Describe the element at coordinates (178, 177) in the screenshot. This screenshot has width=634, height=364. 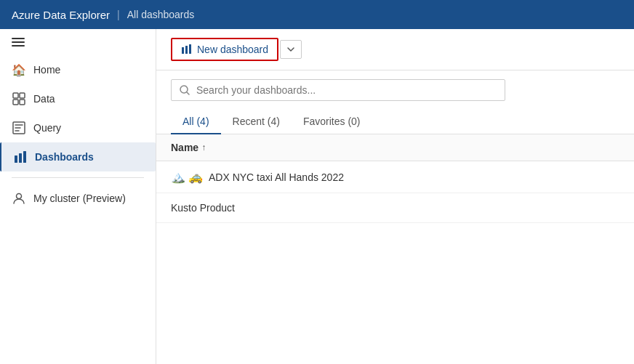
I see `row-icon-landscape: 🏔️` at that location.